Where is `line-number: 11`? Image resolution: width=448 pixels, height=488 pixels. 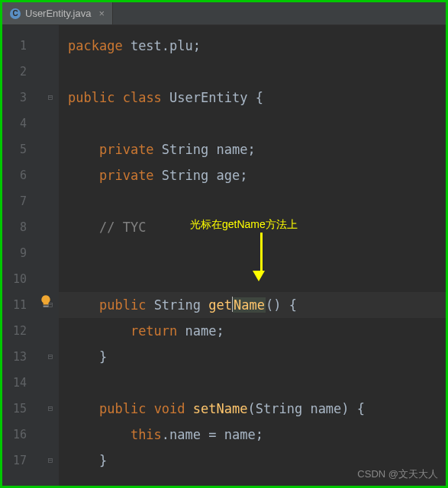
line-number: 11 is located at coordinates (19, 305).